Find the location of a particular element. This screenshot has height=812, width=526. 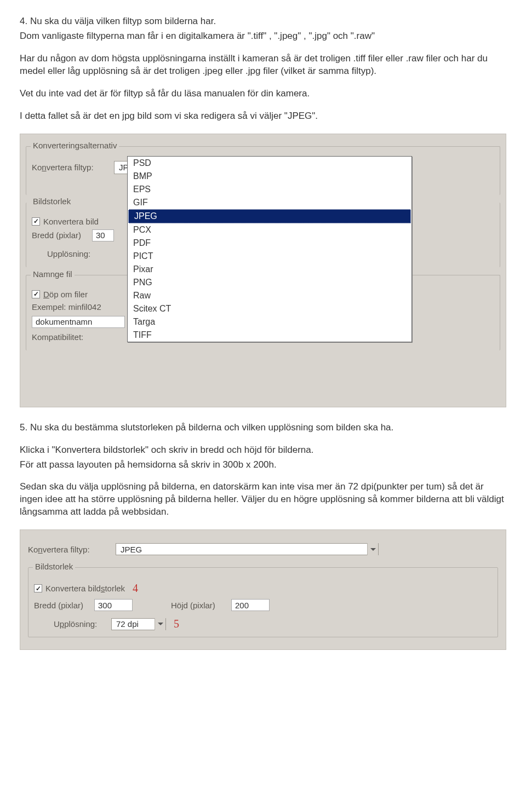

lbl-width: Bredd (pixlar) is located at coordinates (62, 235).